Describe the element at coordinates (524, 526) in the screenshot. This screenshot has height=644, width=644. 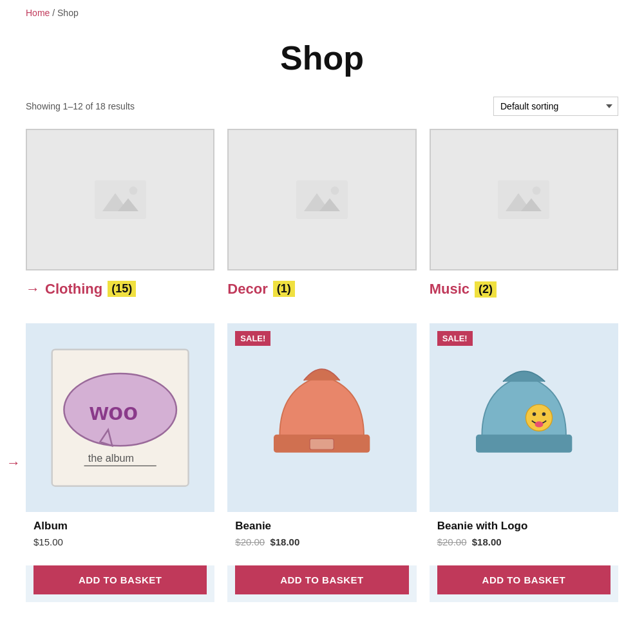
I see `product-name-beanie-logo: Beanie with Logo` at that location.